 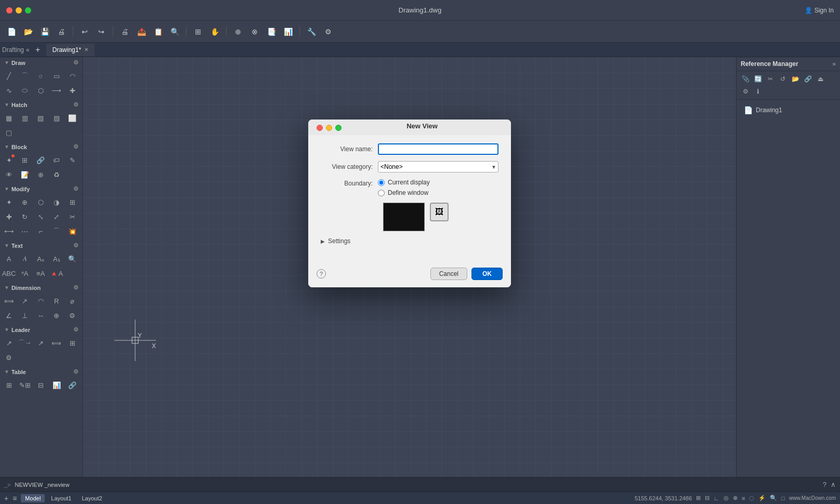 I want to click on open-file-button: 📂, so click(x=28, y=32).